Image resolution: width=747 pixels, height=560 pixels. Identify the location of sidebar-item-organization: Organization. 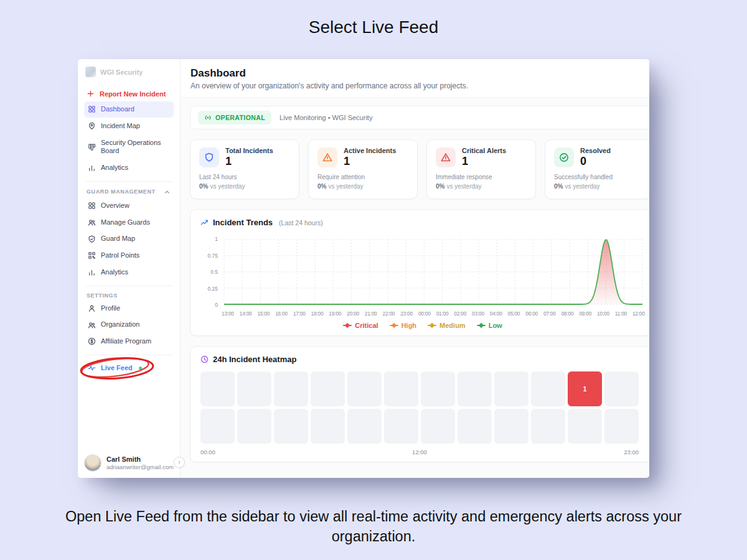
(129, 325).